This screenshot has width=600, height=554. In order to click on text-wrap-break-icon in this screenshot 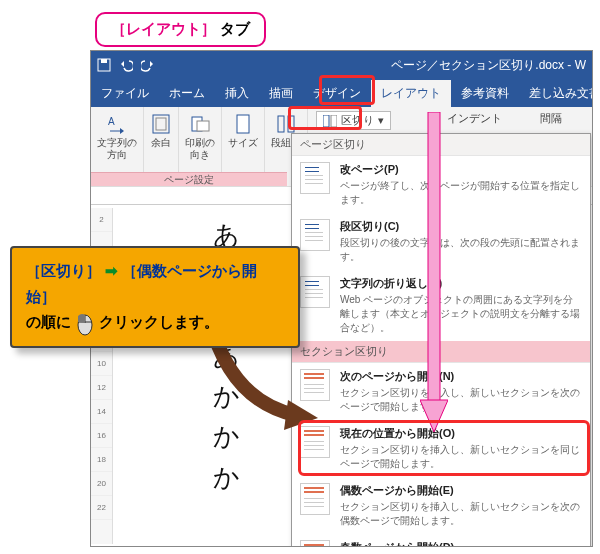, I will do `click(315, 292)`.